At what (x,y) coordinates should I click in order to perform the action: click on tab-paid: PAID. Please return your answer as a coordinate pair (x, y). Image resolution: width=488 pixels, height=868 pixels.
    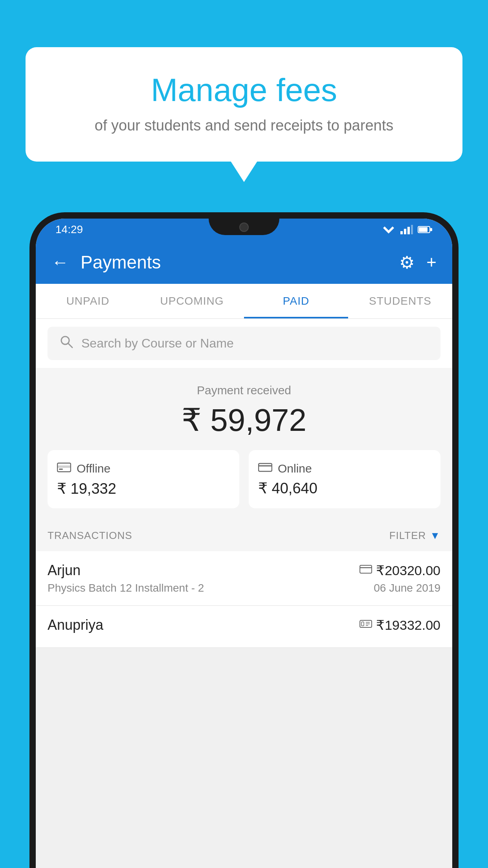
    Looking at the image, I should click on (296, 301).